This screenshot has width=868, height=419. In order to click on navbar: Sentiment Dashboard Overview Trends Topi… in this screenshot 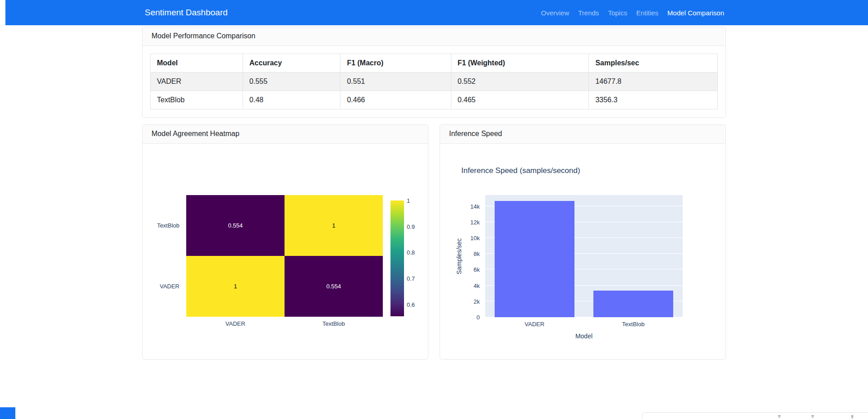, I will do `click(436, 13)`.